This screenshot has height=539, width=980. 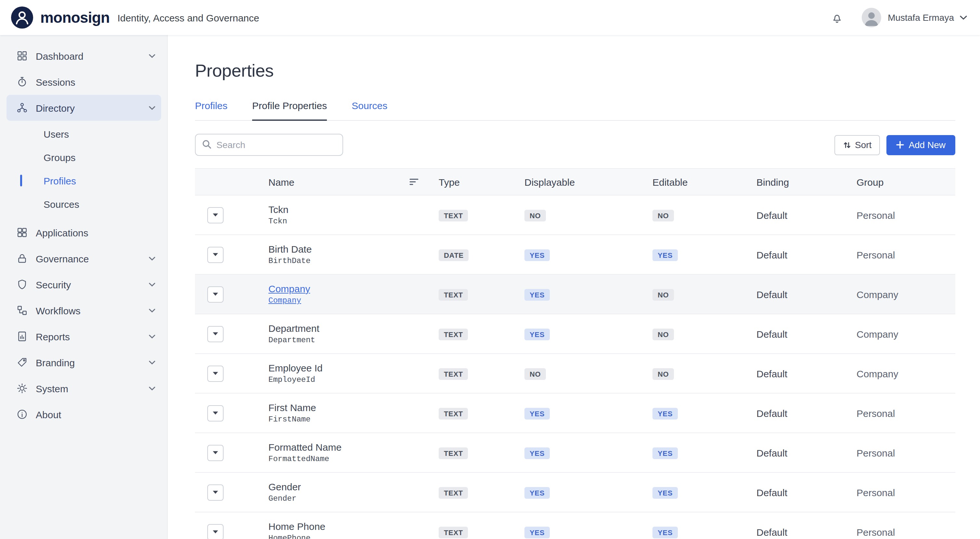 I want to click on sidebar-item-label: Governance, so click(x=62, y=258).